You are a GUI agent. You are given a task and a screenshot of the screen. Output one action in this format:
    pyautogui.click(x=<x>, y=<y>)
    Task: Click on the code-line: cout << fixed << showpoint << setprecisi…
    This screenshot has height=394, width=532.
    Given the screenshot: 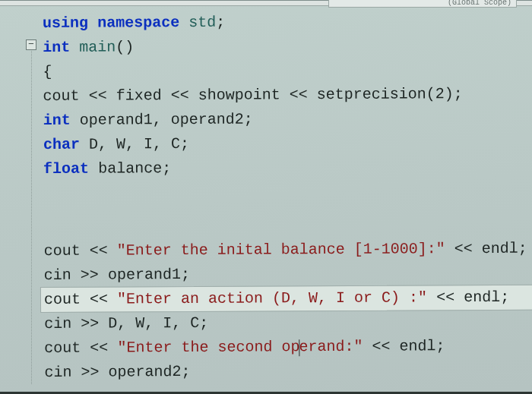 What is the action you would take?
    pyautogui.click(x=287, y=96)
    